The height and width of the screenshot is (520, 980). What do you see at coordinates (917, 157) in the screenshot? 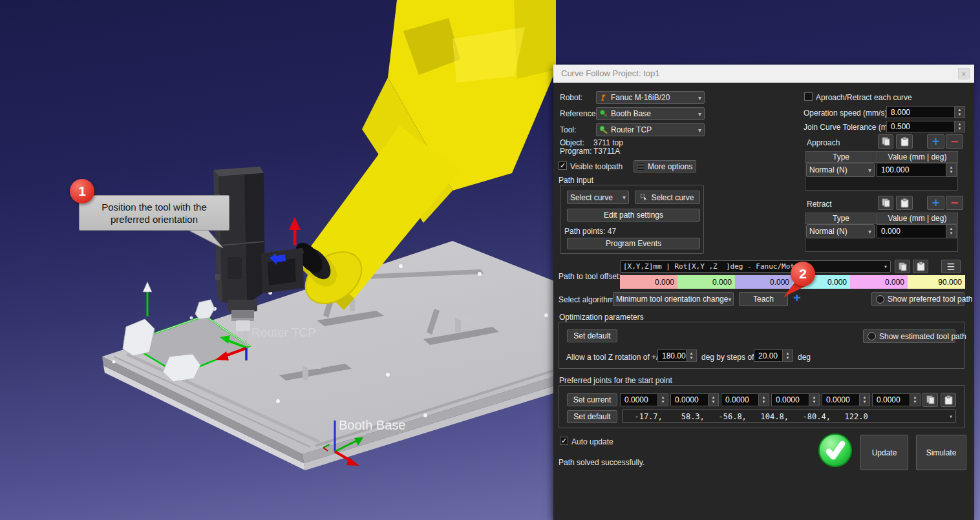
I see `approach-col-value: Value (mm | deg)` at bounding box center [917, 157].